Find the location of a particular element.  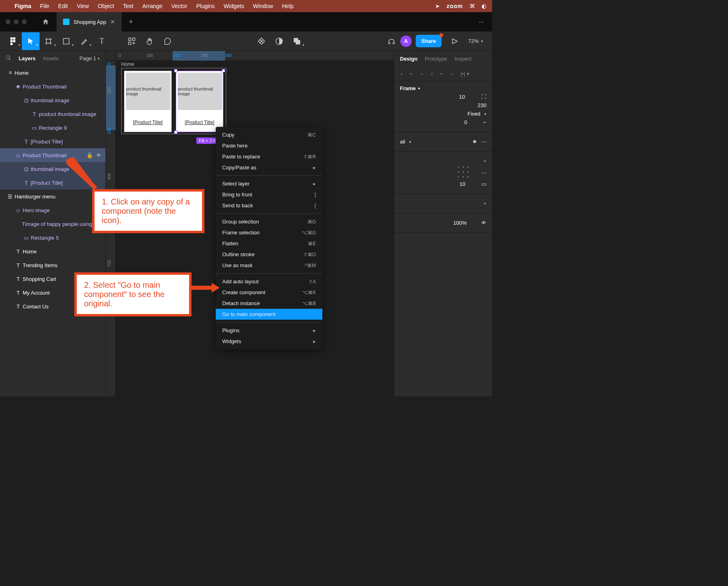

layer-hero-image: ◇Hero image is located at coordinates (53, 210).